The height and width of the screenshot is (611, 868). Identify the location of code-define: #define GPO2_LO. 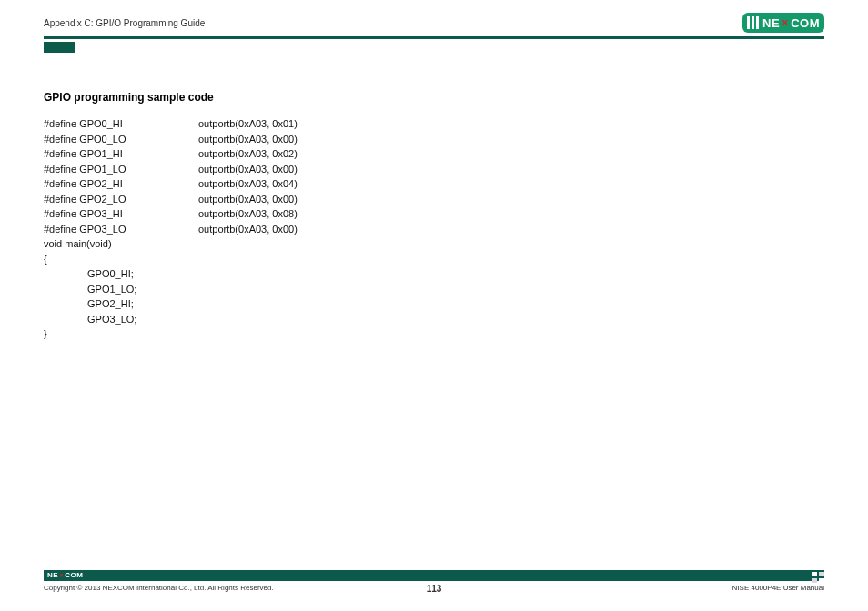
(121, 200).